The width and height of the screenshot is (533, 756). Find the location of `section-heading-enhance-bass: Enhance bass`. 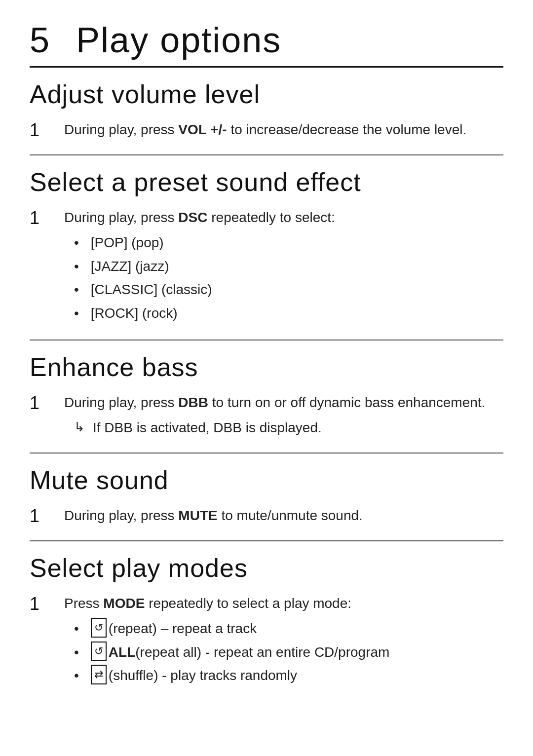

section-heading-enhance-bass: Enhance bass is located at coordinates (266, 367).